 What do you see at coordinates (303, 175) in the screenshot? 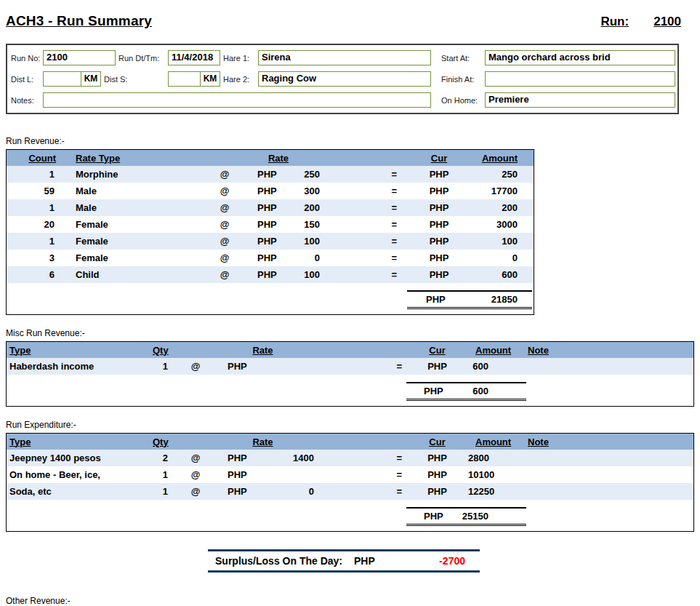
I see `cell-rate: 250` at bounding box center [303, 175].